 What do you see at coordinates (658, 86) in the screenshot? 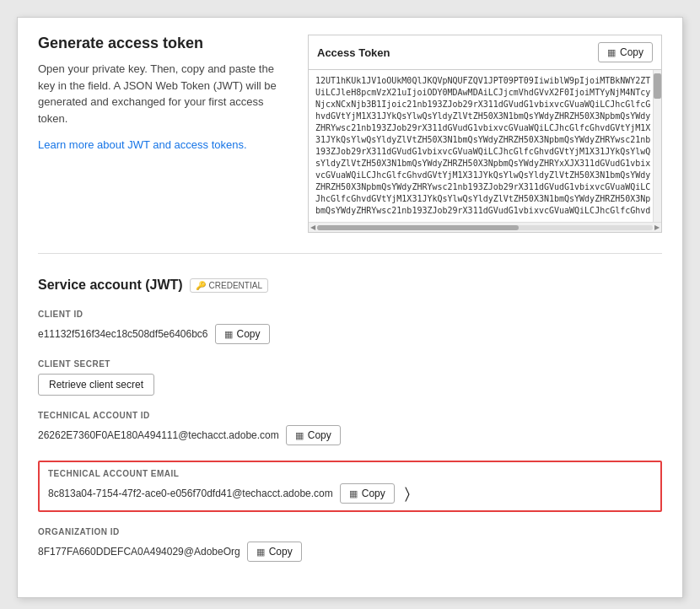
I see `token-scrollbar-thumb` at bounding box center [658, 86].